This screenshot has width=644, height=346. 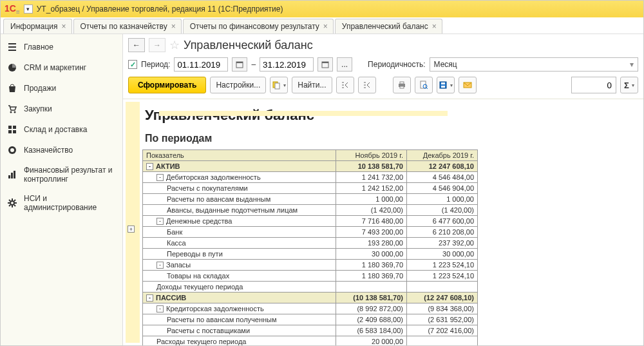 What do you see at coordinates (40, 88) in the screenshot?
I see `sidebar-item-label: Продажи` at bounding box center [40, 88].